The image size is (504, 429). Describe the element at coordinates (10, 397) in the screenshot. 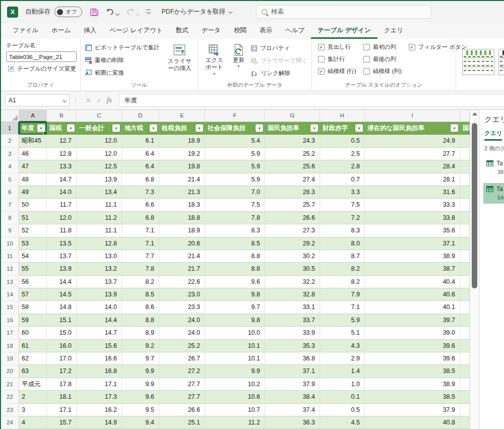

I see `row-header-22: 22` at that location.